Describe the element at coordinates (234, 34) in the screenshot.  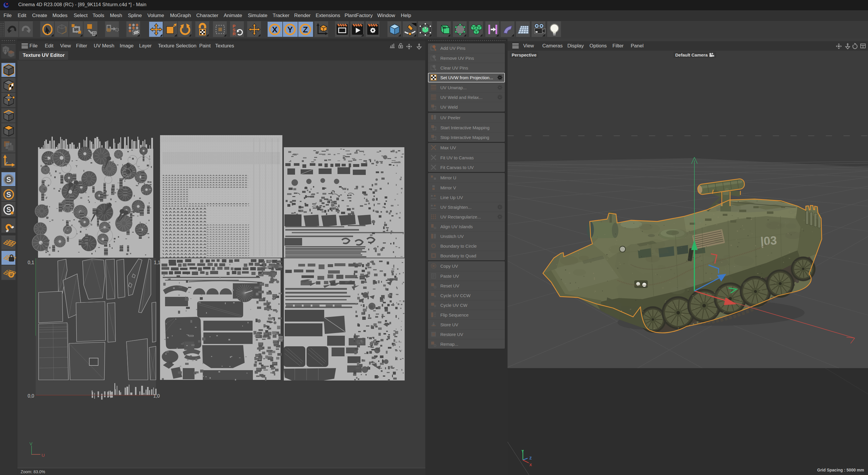
I see `svg-text: R` at that location.